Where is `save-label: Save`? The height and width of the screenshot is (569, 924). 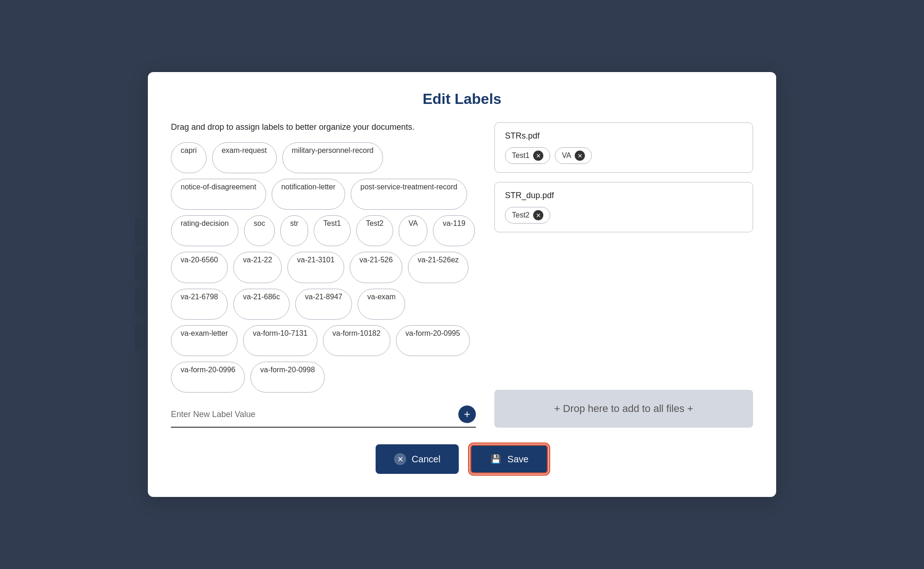
save-label: Save is located at coordinates (518, 459).